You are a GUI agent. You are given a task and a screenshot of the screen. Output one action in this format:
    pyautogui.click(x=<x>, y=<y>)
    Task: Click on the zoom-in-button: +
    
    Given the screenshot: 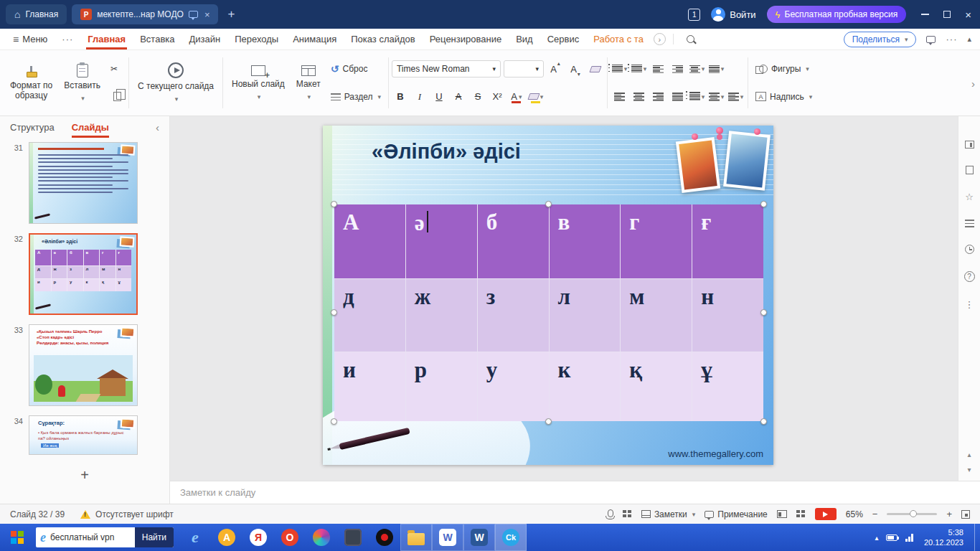 What is the action you would take?
    pyautogui.click(x=949, y=514)
    